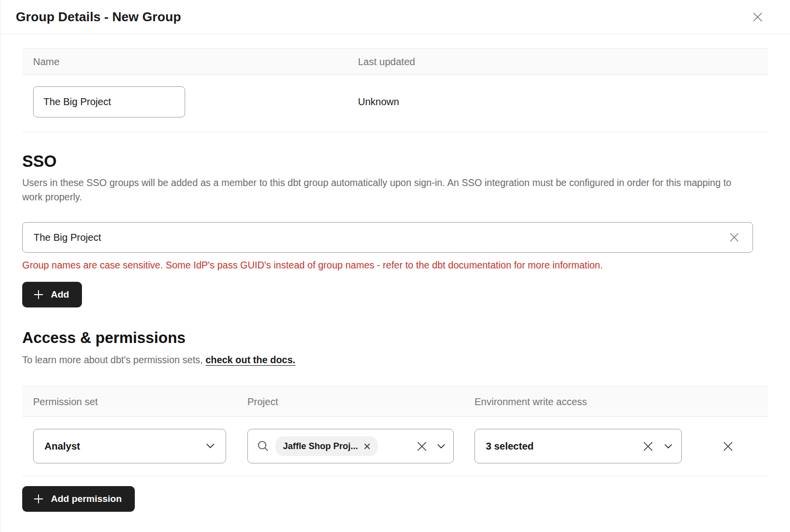 The image size is (790, 532). Describe the element at coordinates (395, 104) in the screenshot. I see `group-table-row: Unknown` at that location.